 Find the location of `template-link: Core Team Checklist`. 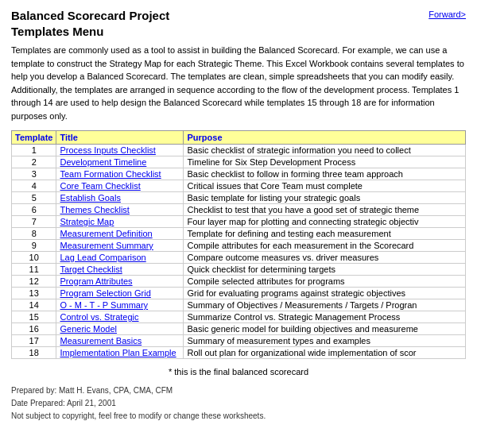

template-link: Core Team Checklist is located at coordinates (100, 186).